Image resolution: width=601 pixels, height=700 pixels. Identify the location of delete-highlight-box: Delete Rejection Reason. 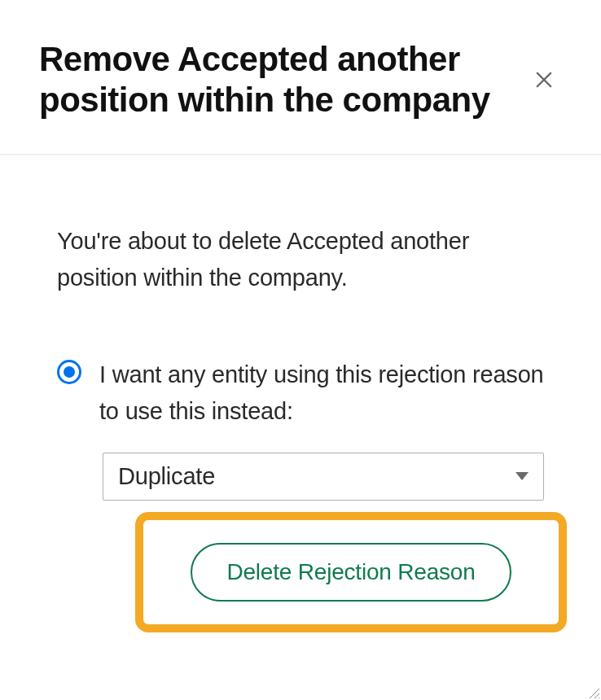
(351, 572).